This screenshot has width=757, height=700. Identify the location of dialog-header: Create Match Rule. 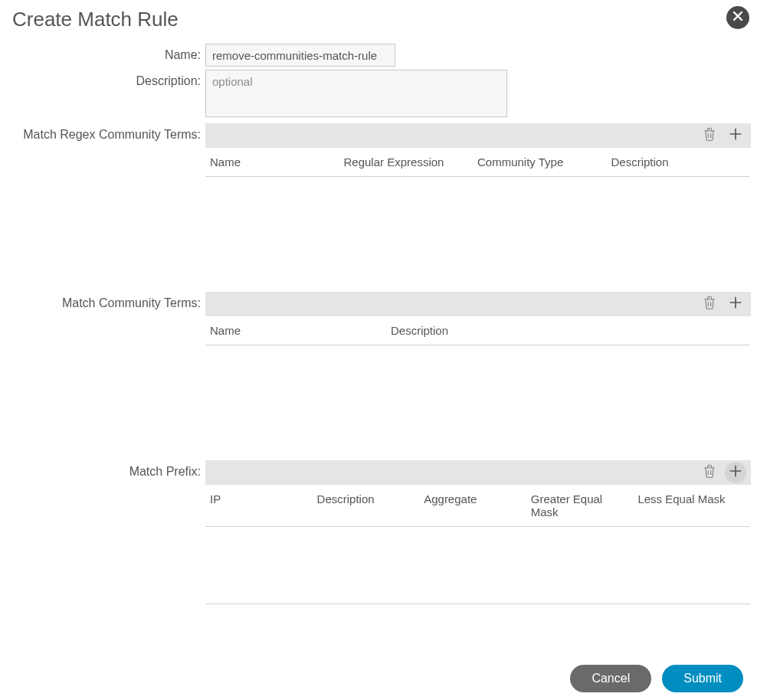
(378, 25).